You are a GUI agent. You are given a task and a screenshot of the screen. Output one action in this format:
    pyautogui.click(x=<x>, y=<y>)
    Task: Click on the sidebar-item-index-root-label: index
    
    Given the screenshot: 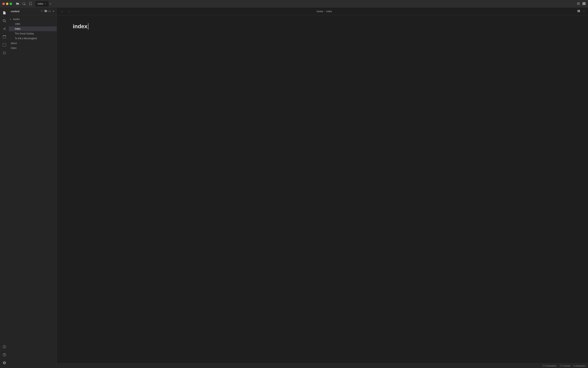 What is the action you would take?
    pyautogui.click(x=14, y=48)
    